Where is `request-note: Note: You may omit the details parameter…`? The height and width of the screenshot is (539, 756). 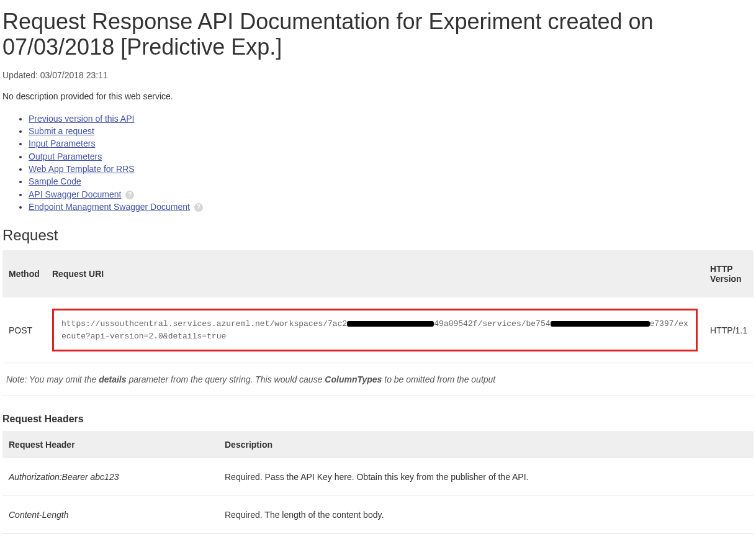 request-note: Note: You may omit the details parameter… is located at coordinates (378, 380).